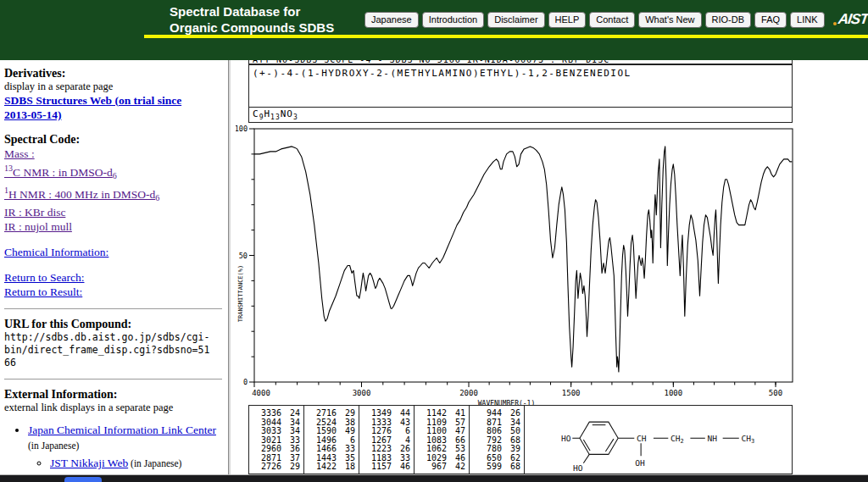  What do you see at coordinates (243, 256) in the screenshot?
I see `y-tick-label: 50` at bounding box center [243, 256].